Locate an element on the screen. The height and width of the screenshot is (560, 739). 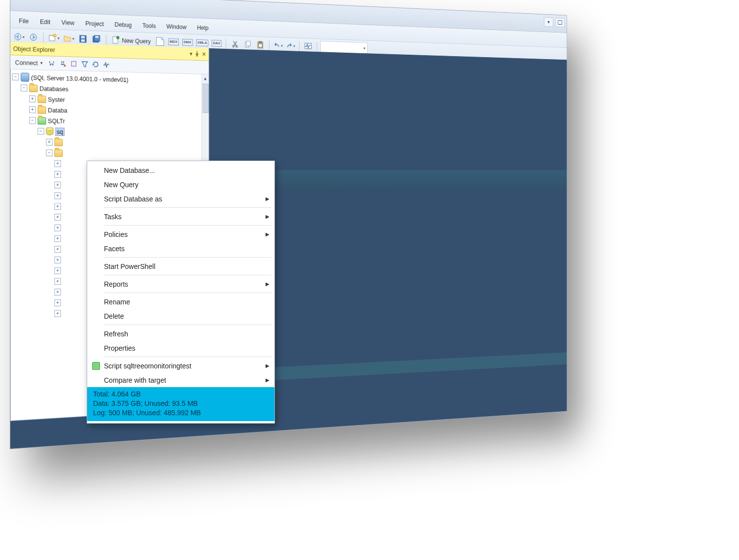
server-icon is located at coordinates (25, 77).